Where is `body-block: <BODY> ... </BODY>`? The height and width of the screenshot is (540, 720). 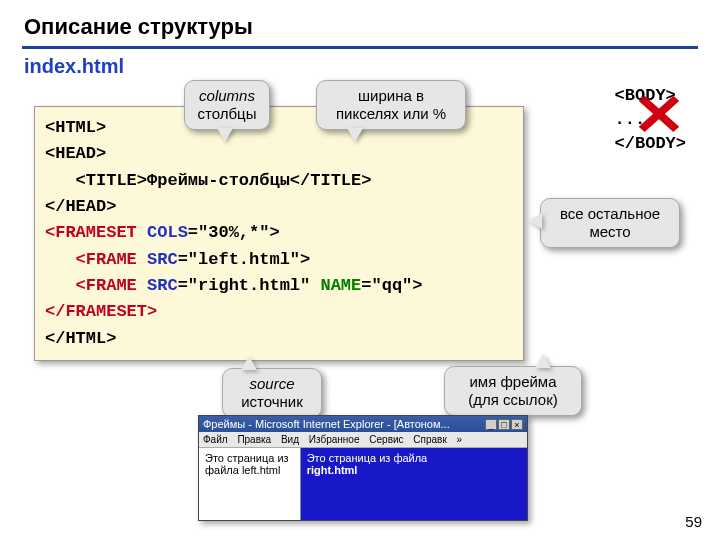
body-block: <BODY> ... </BODY> is located at coordinates (650, 120).